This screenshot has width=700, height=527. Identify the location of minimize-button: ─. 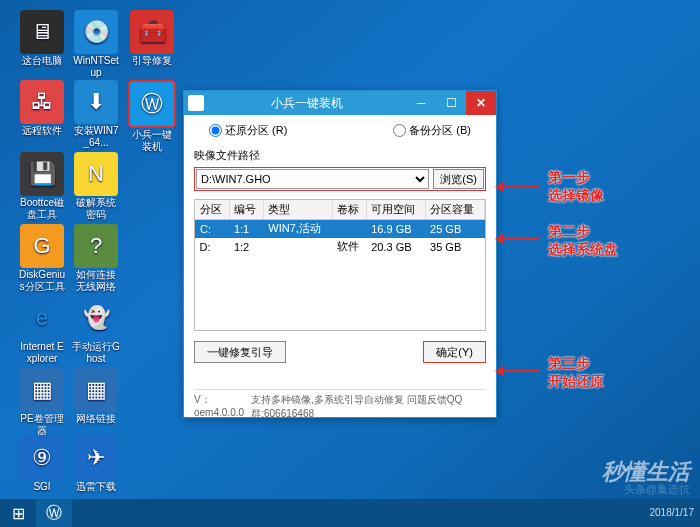
(421, 103).